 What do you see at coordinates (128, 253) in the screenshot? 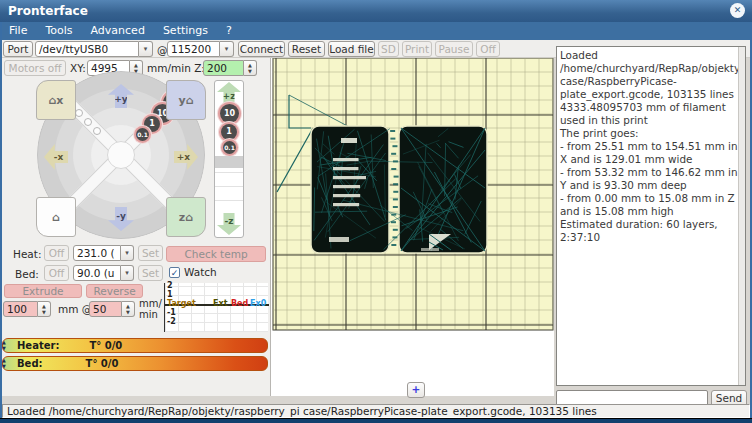
I see `heat-dropdown-icon: ▾` at bounding box center [128, 253].